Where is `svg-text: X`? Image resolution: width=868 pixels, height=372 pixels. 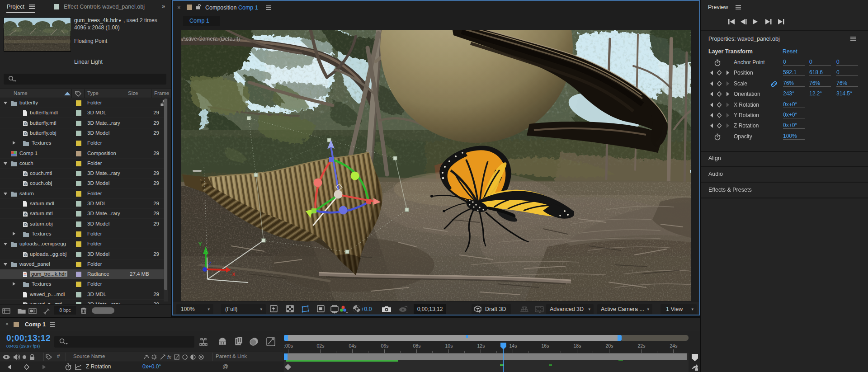 svg-text: X is located at coordinates (234, 274).